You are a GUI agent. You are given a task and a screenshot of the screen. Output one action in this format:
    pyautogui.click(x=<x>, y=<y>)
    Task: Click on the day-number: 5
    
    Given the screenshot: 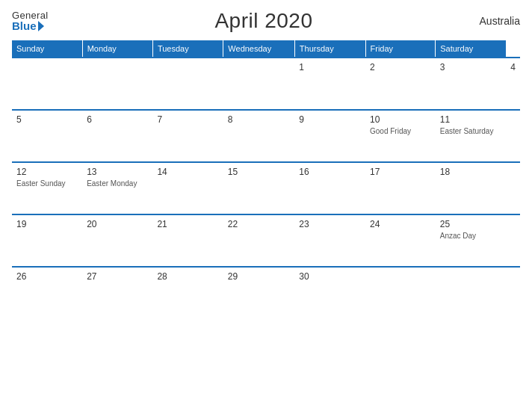 What is the action you would take?
    pyautogui.click(x=47, y=120)
    